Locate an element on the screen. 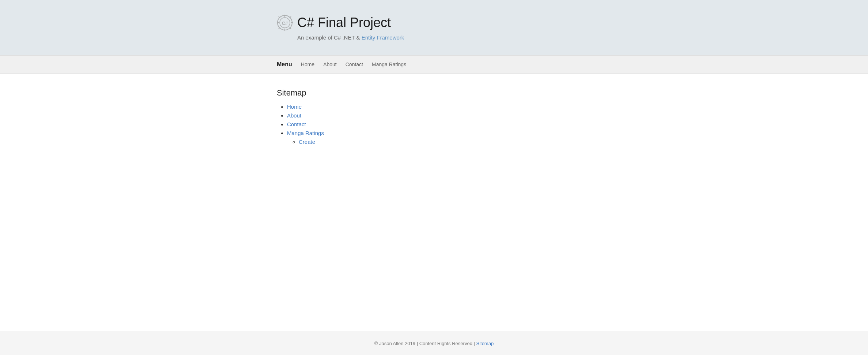 The width and height of the screenshot is (868, 355). list-item: About is located at coordinates (439, 116).